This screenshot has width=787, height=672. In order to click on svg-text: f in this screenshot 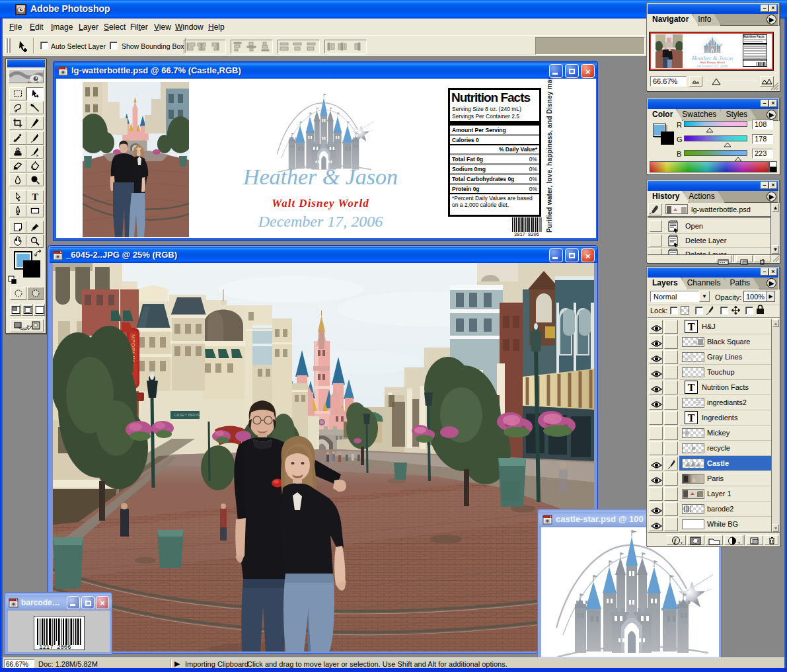, I will do `click(675, 541)`.